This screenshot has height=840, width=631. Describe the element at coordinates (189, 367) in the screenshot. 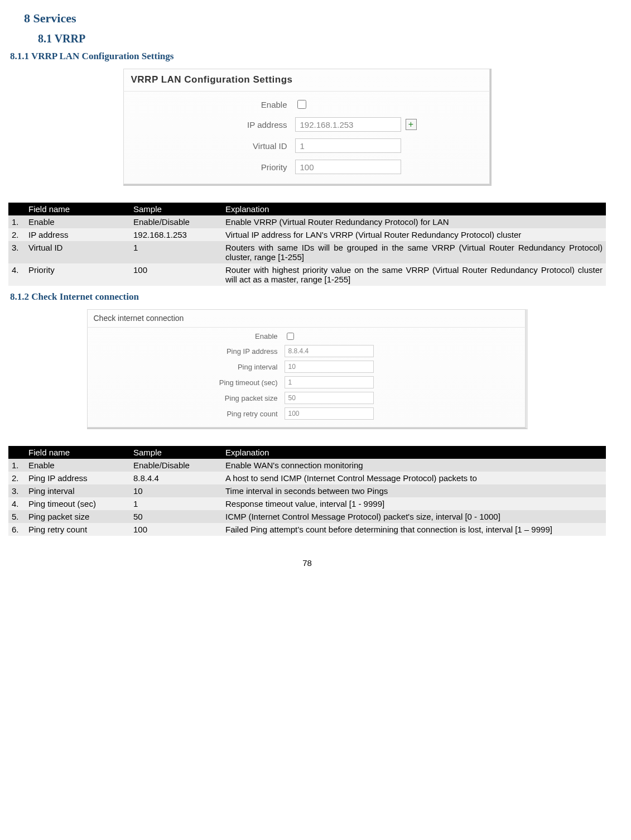

I see `ping-interval-label: Ping interval` at that location.